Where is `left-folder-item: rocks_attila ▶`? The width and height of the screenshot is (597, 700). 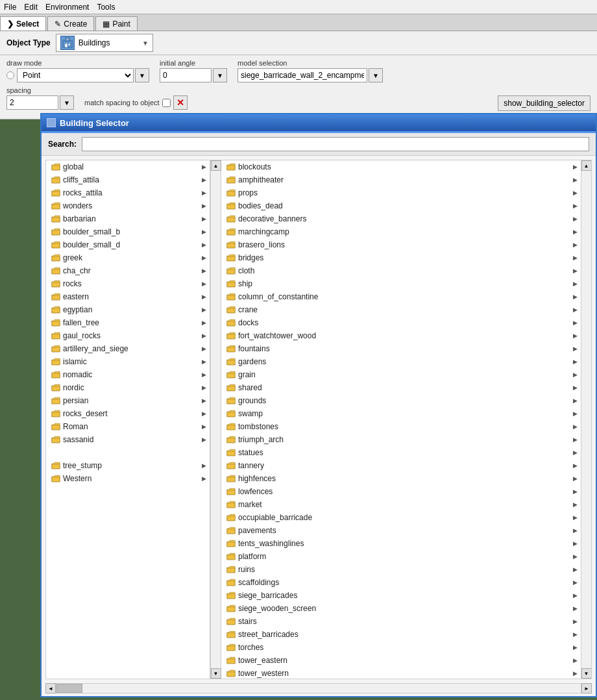 left-folder-item: rocks_attila ▶ is located at coordinates (128, 193).